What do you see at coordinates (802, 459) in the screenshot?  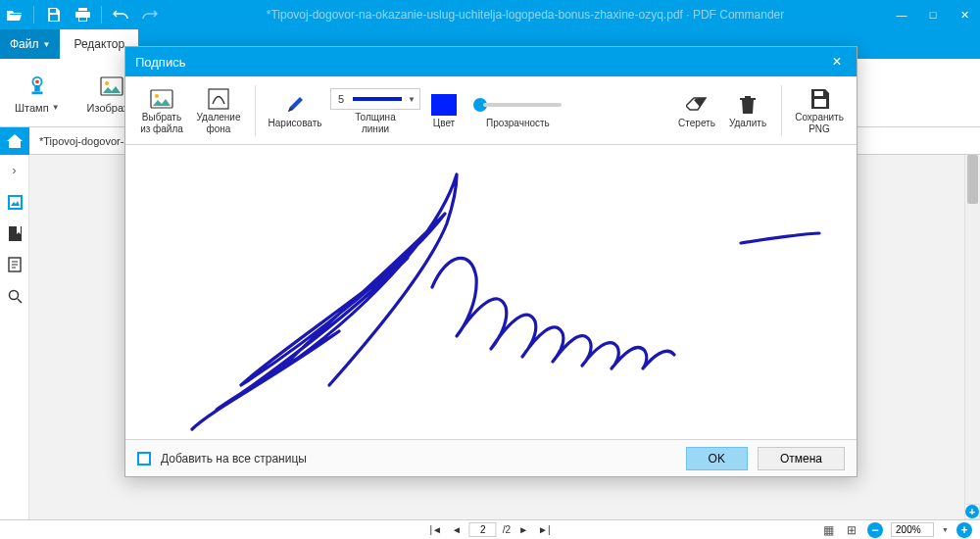 I see `cancel-button: Отмена` at bounding box center [802, 459].